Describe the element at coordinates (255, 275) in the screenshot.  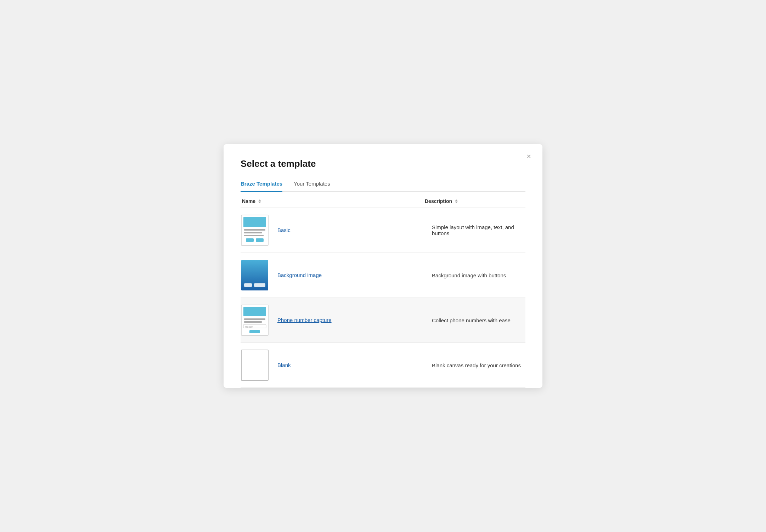
I see `thumb-bg` at that location.